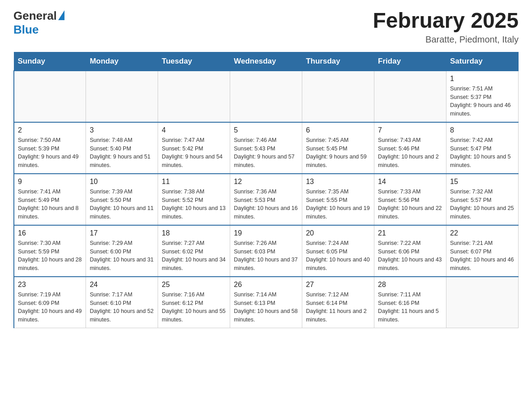 The image size is (532, 411). What do you see at coordinates (122, 233) in the screenshot?
I see `day-number: 17` at bounding box center [122, 233].